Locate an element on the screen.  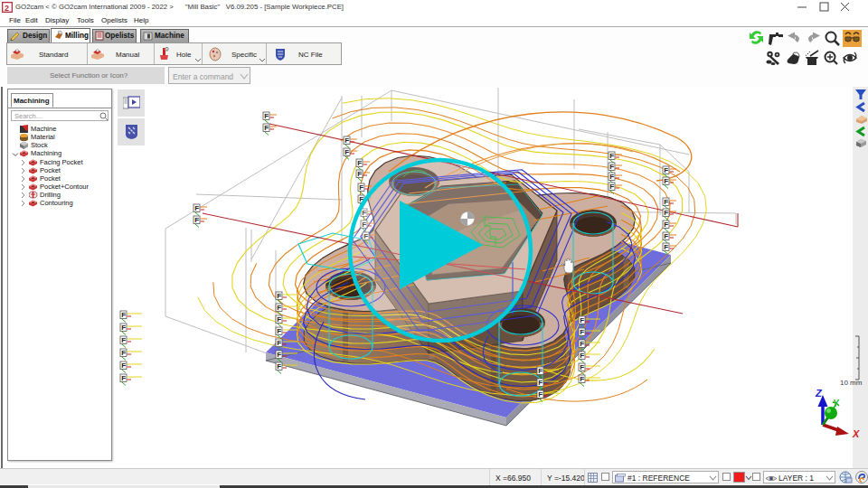
svg-text: 2 is located at coordinates (7, 8).